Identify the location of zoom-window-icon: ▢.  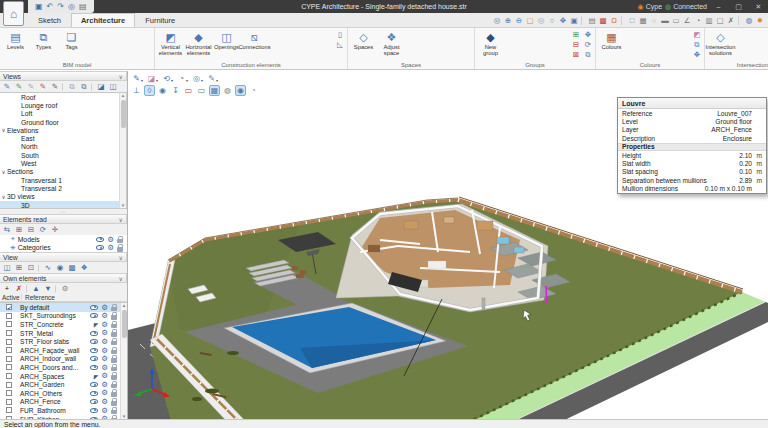
(530, 20).